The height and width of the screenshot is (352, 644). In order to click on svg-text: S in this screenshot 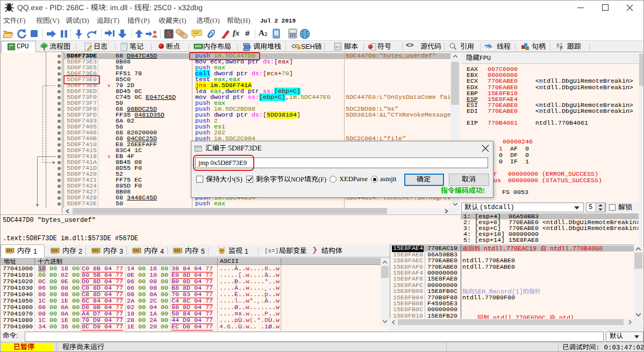, I will do `click(169, 34)`.